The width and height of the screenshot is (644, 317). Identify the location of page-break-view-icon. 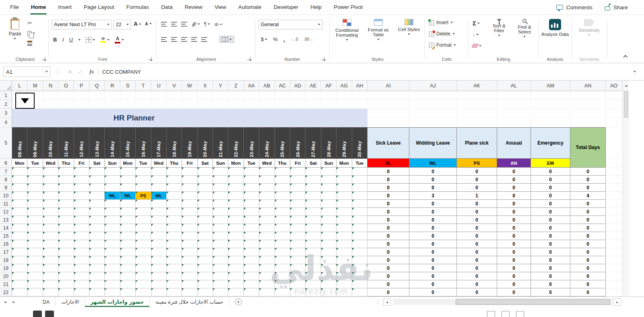
(520, 314).